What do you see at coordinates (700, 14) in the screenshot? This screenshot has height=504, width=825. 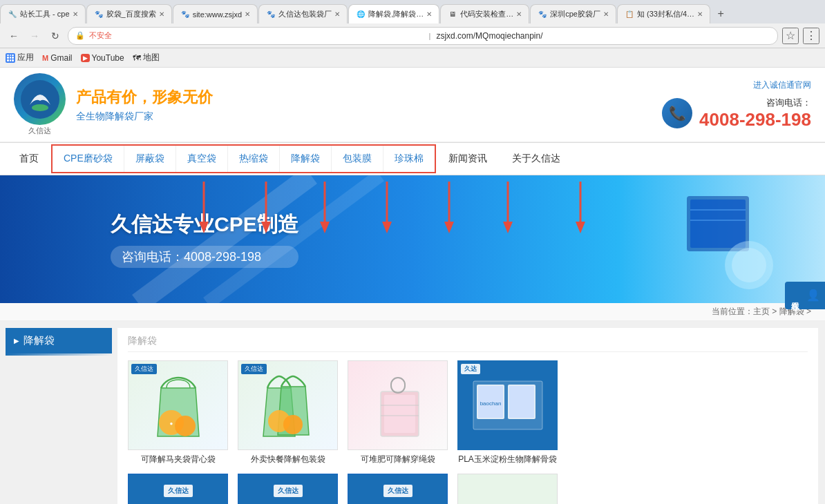 I see `tab-close-8: ✕` at bounding box center [700, 14].